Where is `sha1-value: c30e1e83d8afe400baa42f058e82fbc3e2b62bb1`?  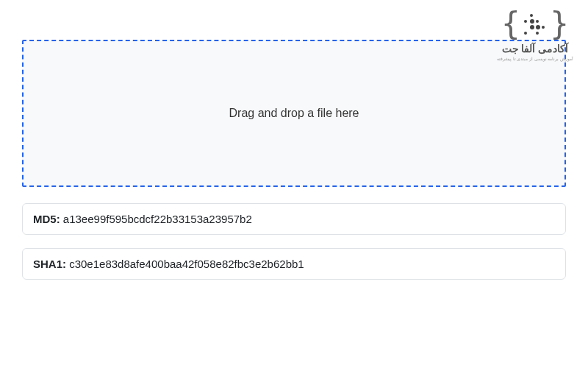 sha1-value: c30e1e83d8afe400baa42f058e82fbc3e2b62bb1 is located at coordinates (187, 263).